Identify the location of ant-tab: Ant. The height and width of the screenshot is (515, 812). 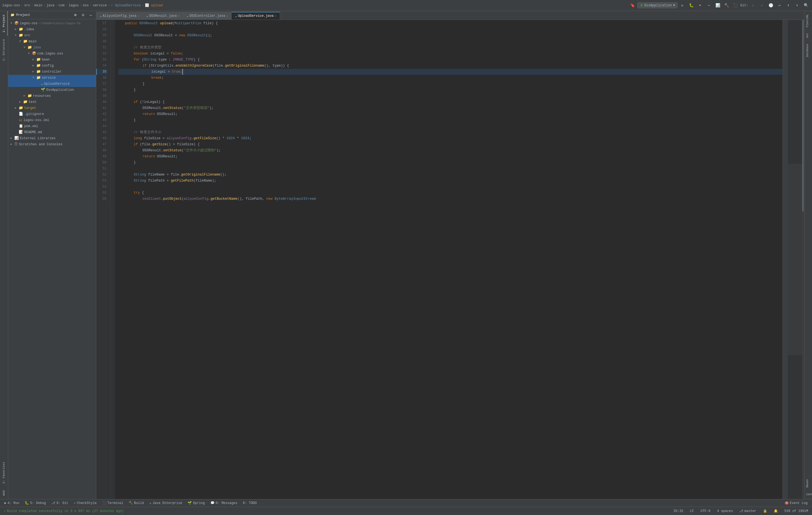
(808, 35).